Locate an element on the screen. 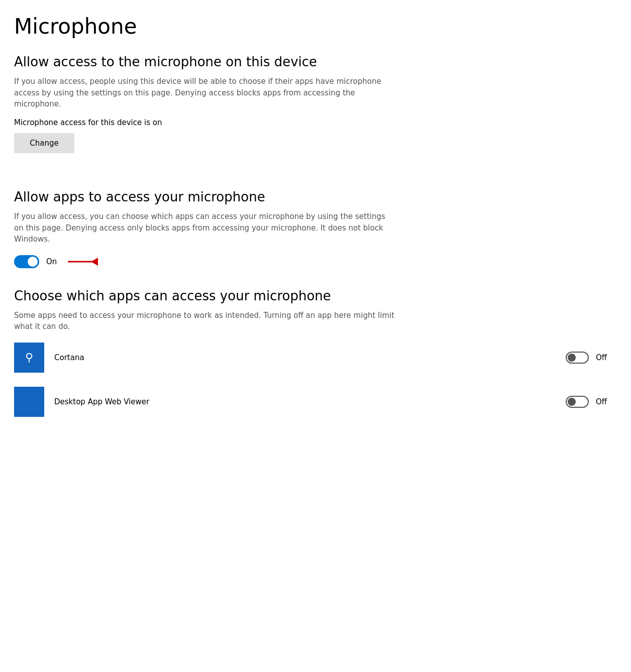 This screenshot has height=672, width=631. red-arrow-icon is located at coordinates (83, 262).